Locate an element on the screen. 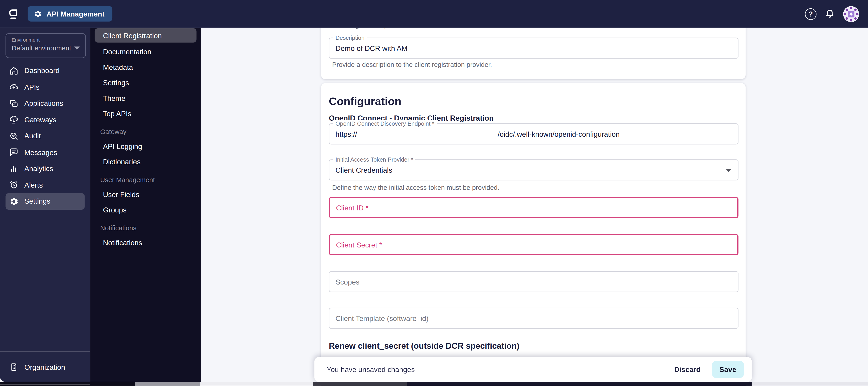  renew-client-secret-heading: Renew client_secret (outside DCR specifi… is located at coordinates (424, 346).